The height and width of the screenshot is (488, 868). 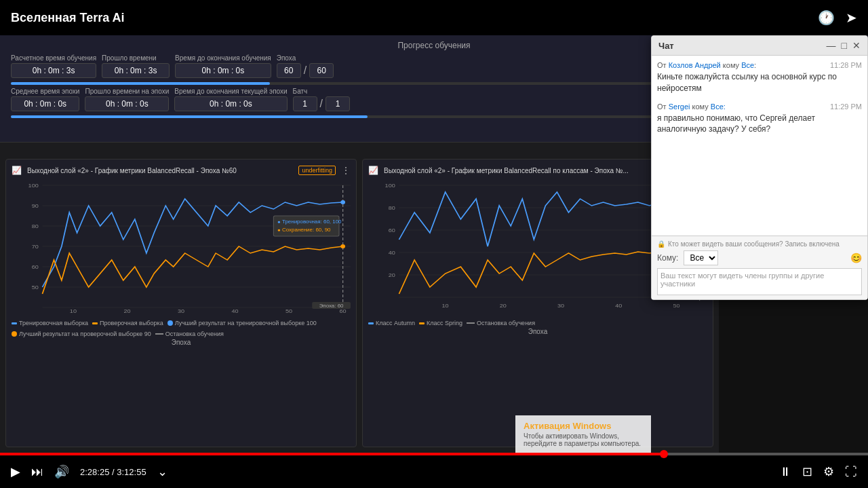 What do you see at coordinates (829, 472) in the screenshot?
I see `settings-button: ⚙` at bounding box center [829, 472].